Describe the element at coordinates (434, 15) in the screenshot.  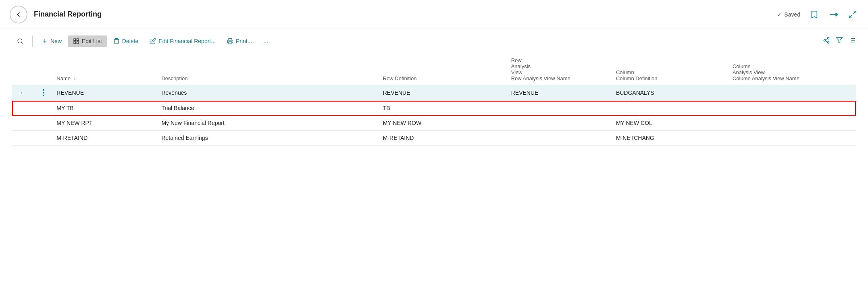
I see `header: Financial Reporting ✓ Saved` at that location.